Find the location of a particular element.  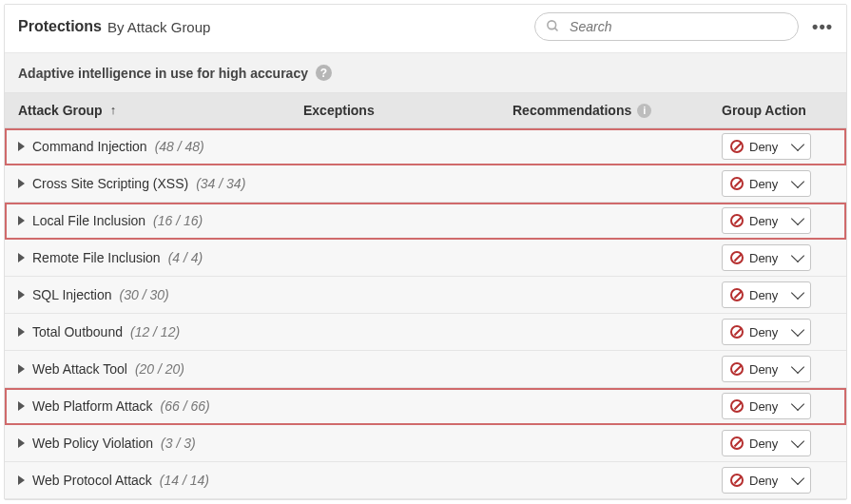

table-row: Local File Inclusion(16 / 16)Deny is located at coordinates (426, 221).